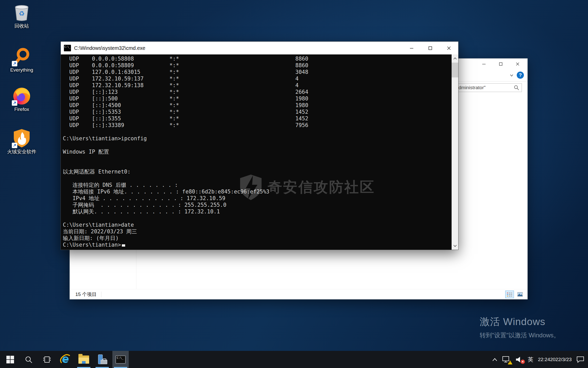 The image size is (588, 368). What do you see at coordinates (520, 335) in the screenshot?
I see `activation-subtitle: 转到"设置"以激活 Windows。` at bounding box center [520, 335].